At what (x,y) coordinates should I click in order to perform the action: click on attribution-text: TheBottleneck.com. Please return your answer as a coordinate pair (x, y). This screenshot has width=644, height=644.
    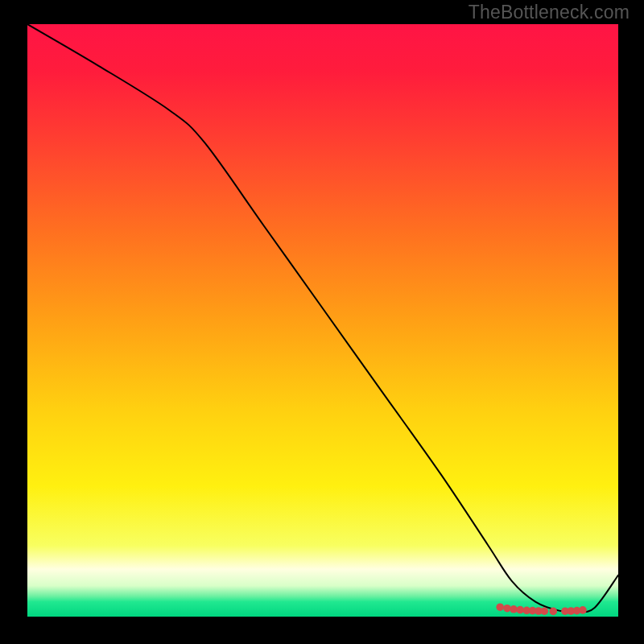
    Looking at the image, I should click on (549, 13).